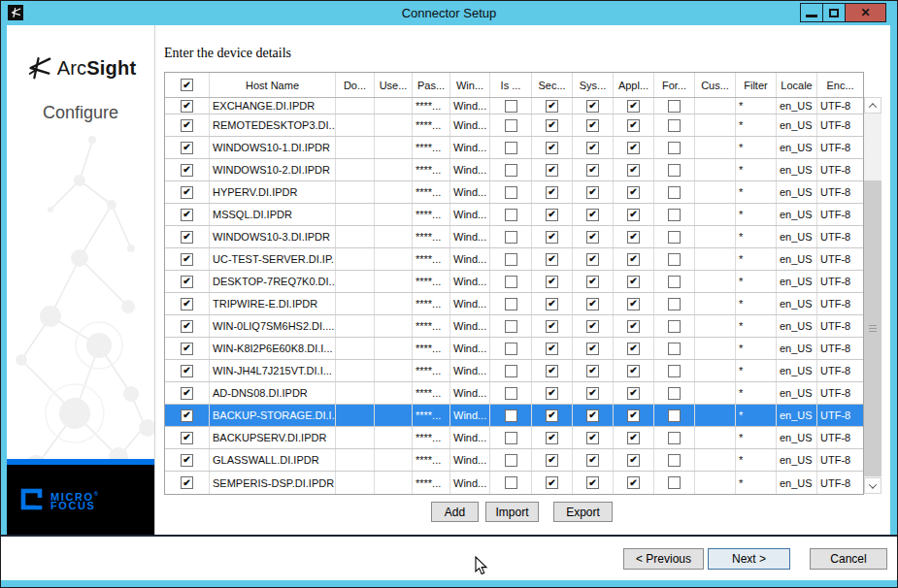  What do you see at coordinates (515, 126) in the screenshot?
I see `table-row: ✔REMOTEDESKTOP3.DI....****...Wind...✔✔✔*…` at bounding box center [515, 126].